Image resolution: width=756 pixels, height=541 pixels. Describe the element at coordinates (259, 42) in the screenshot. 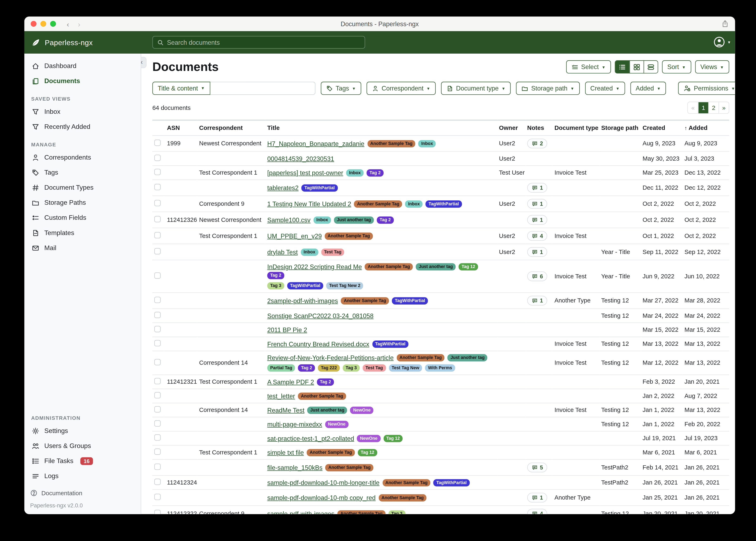

I see `global-search` at that location.